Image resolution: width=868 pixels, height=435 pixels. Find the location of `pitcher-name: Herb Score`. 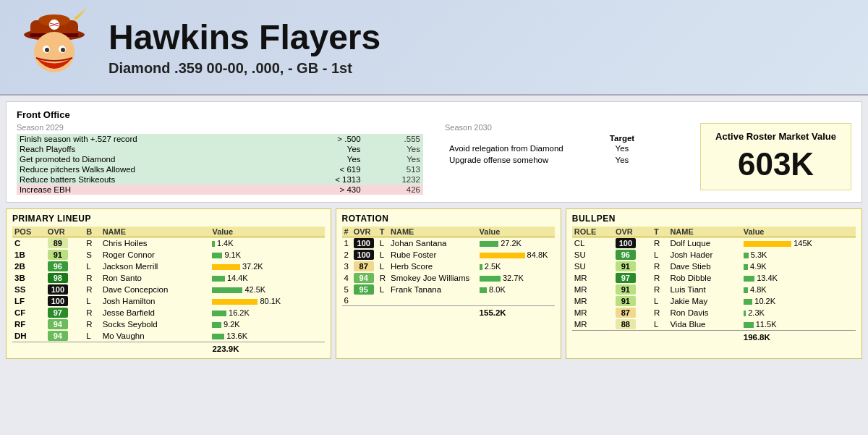

pitcher-name: Herb Score is located at coordinates (433, 266).